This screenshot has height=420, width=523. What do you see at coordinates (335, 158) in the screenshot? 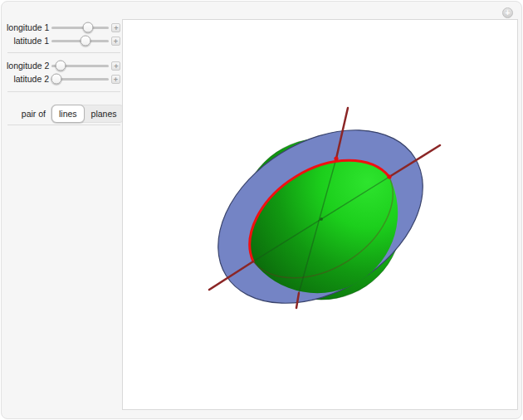
I see `point-2-marker` at bounding box center [335, 158].